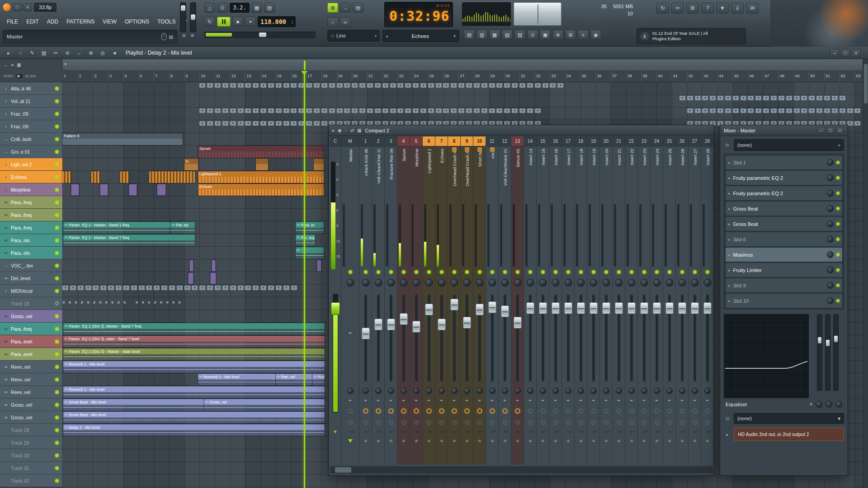 Image resolution: width=868 pixels, height=488 pixels. What do you see at coordinates (31, 164) in the screenshot?
I see `playlist-track-7: ♪Ligh..ed 2` at bounding box center [31, 164].